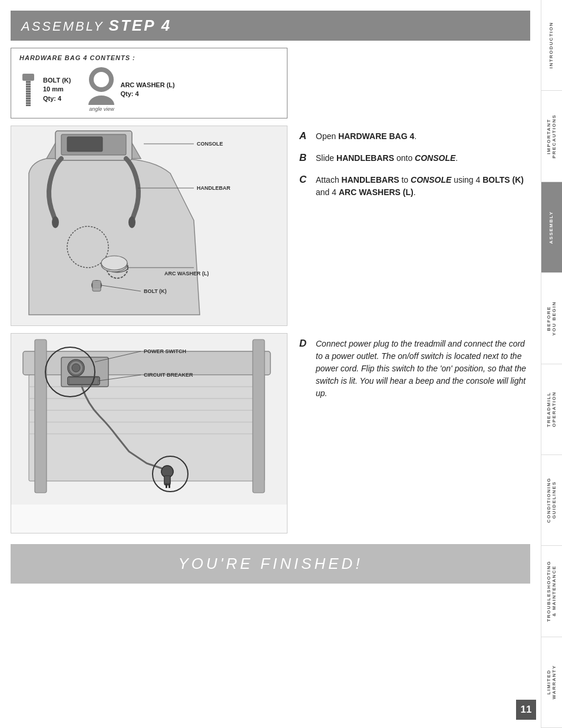 The height and width of the screenshot is (728, 562). Describe the element at coordinates (101, 90) in the screenshot. I see `washer-container: angle view` at that location.